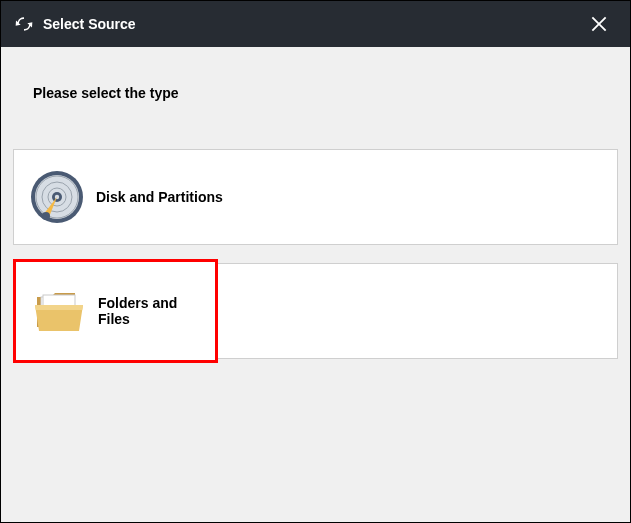  I want to click on close-button, so click(599, 24).